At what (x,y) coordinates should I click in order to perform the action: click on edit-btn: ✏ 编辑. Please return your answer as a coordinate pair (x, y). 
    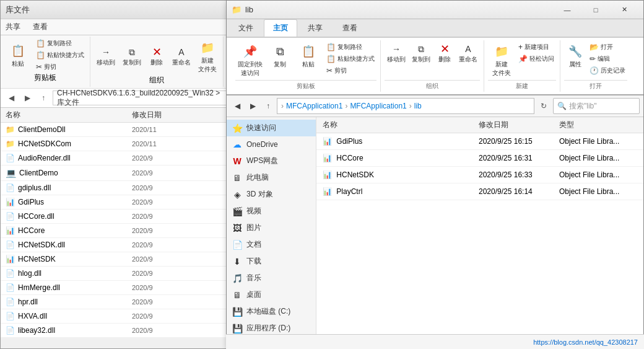
    Looking at the image, I should click on (607, 59).